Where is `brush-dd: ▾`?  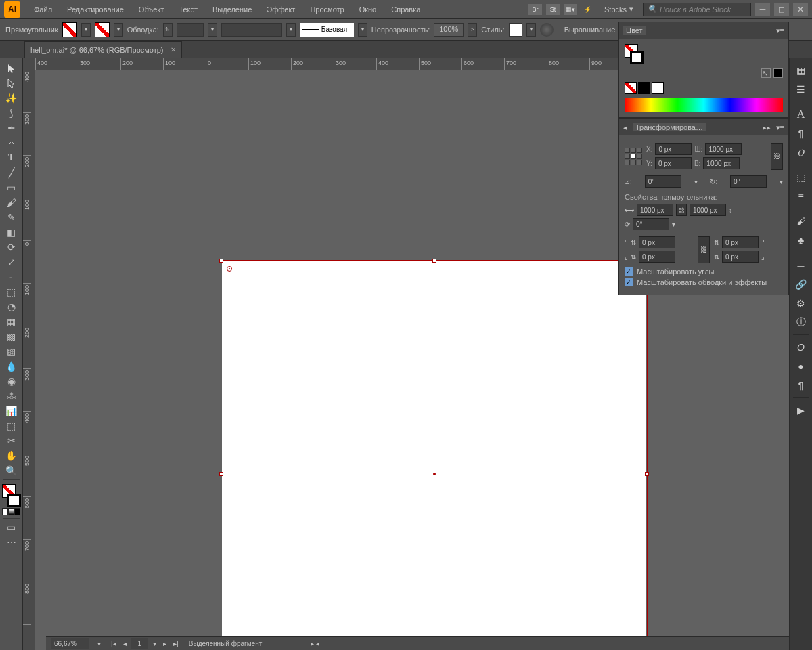
brush-dd: ▾ is located at coordinates (363, 30).